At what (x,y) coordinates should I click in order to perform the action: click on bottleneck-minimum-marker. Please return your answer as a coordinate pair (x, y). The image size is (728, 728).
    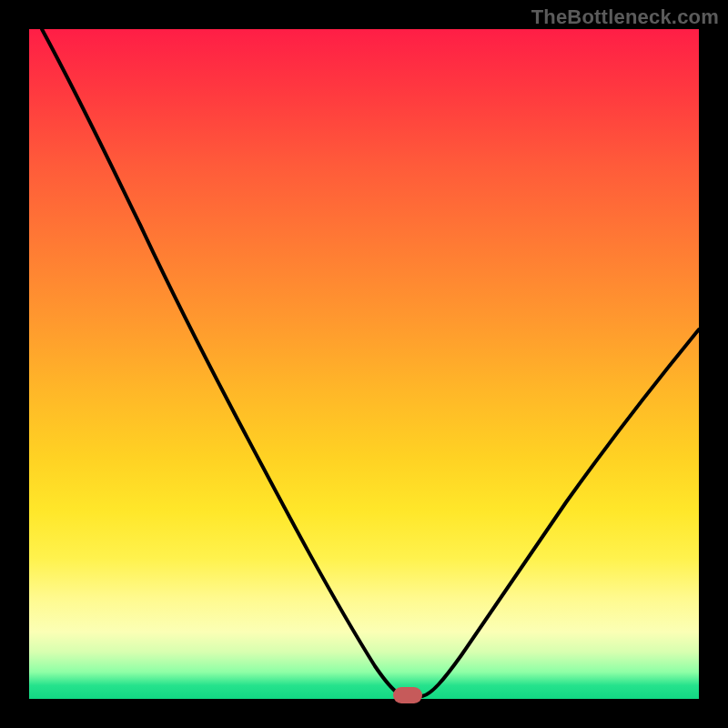
    Looking at the image, I should click on (408, 695).